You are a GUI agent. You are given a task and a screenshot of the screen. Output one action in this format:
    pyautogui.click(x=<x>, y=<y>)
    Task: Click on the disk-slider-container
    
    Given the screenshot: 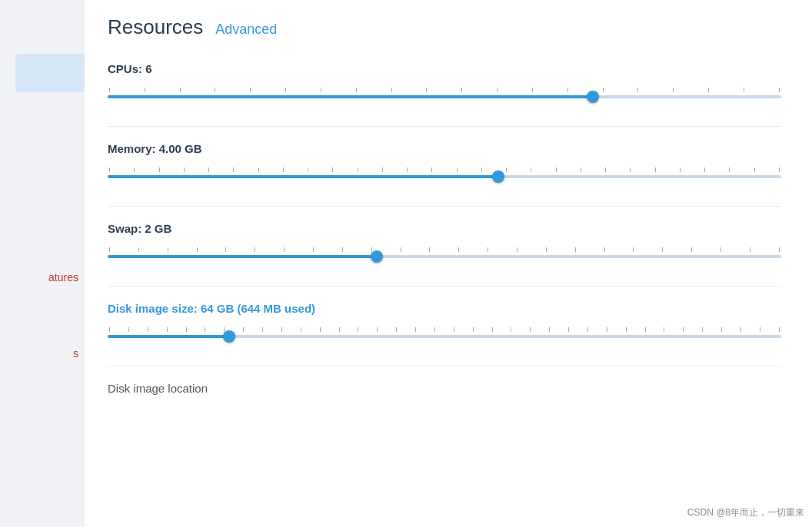 What is the action you would take?
    pyautogui.click(x=444, y=333)
    